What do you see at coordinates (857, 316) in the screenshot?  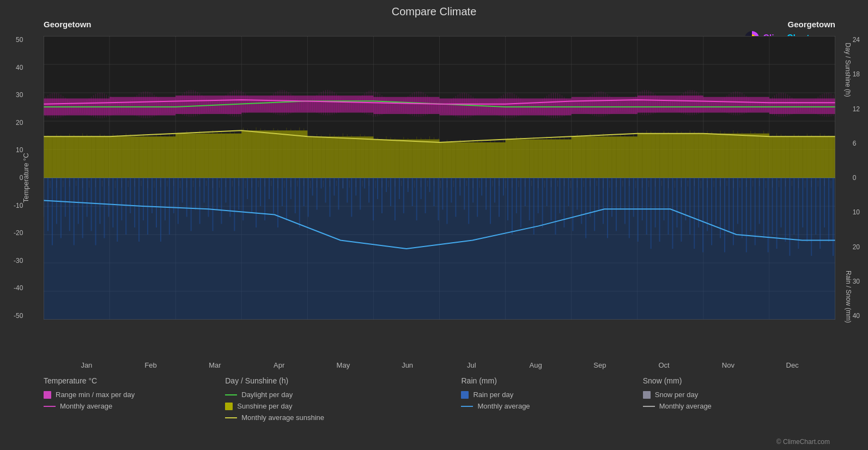 I see `y-right-40: 40` at bounding box center [857, 316].